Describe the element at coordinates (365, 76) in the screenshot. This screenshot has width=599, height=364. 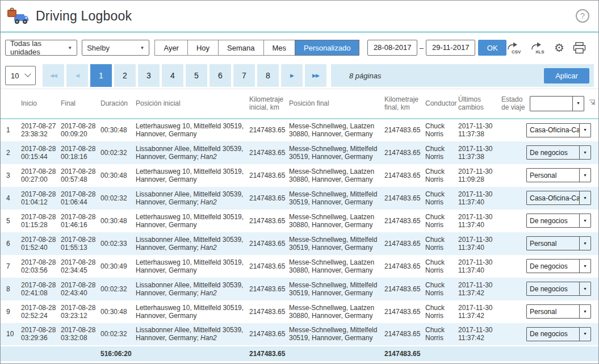
I see `pages-count-label: 8 páginas` at that location.